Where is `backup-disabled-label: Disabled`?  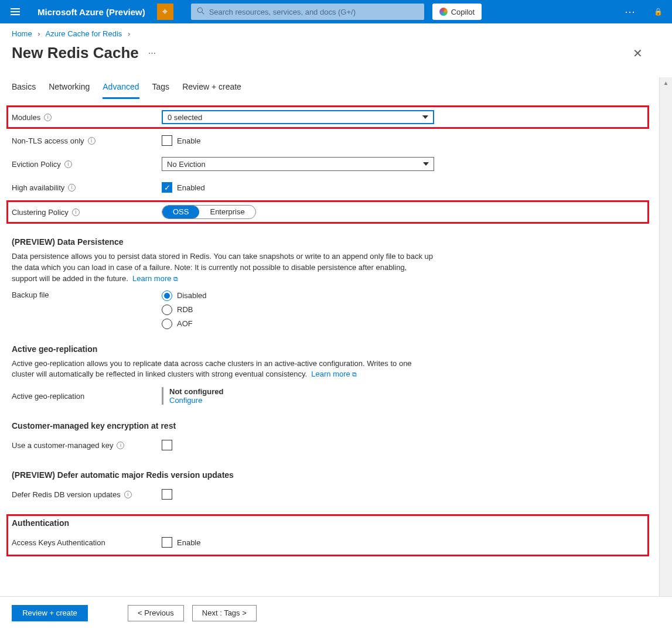 backup-disabled-label: Disabled is located at coordinates (192, 295).